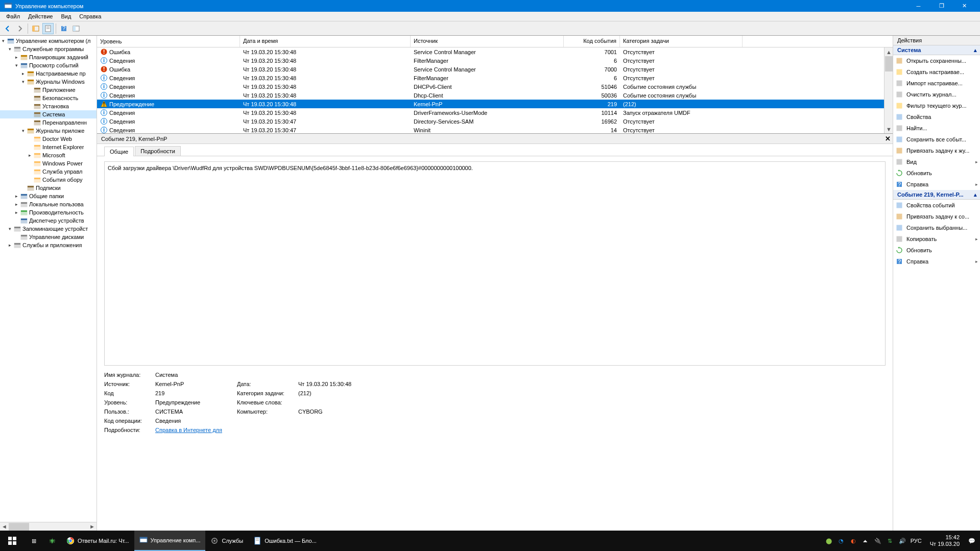 This screenshot has height=551, width=980. Describe the element at coordinates (495, 104) in the screenshot. I see `event-row: !ПредупреждениеЧт 19.03.20 15:30:48Kerne…` at that location.